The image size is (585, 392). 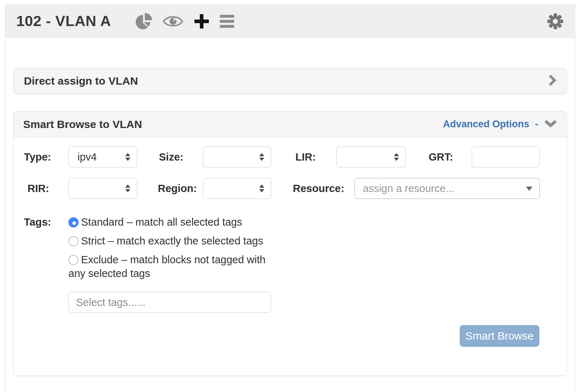 What do you see at coordinates (551, 124) in the screenshot?
I see `chevron-down-icon` at bounding box center [551, 124].